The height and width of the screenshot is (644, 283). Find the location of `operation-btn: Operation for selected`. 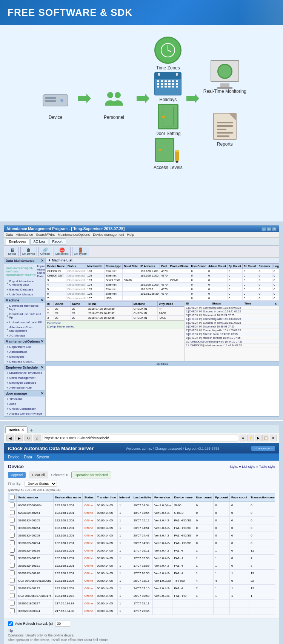

operation-btn: Operation for selected is located at coordinates (91, 475).